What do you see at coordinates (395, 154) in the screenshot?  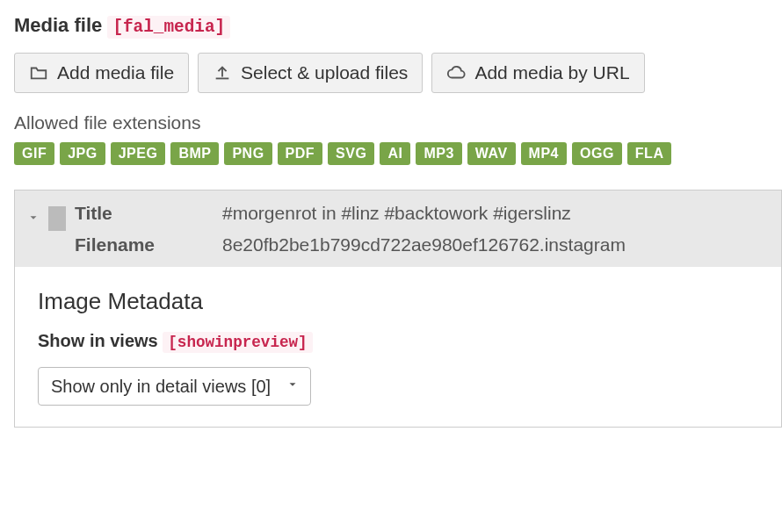 I see `ext-pill: AI` at bounding box center [395, 154].